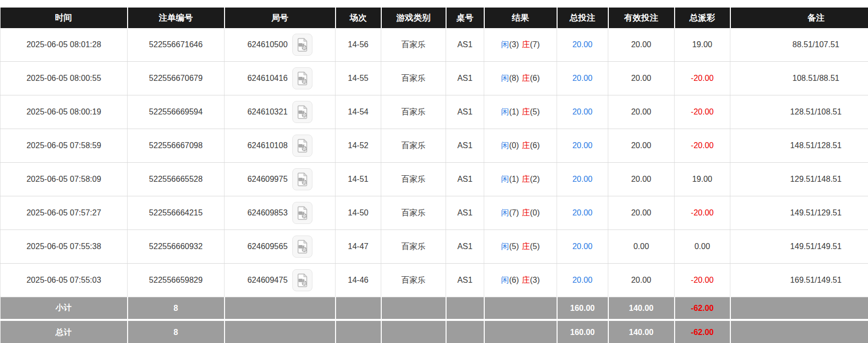 This screenshot has width=868, height=343. I want to click on total-total-payout: -62.00, so click(702, 331).